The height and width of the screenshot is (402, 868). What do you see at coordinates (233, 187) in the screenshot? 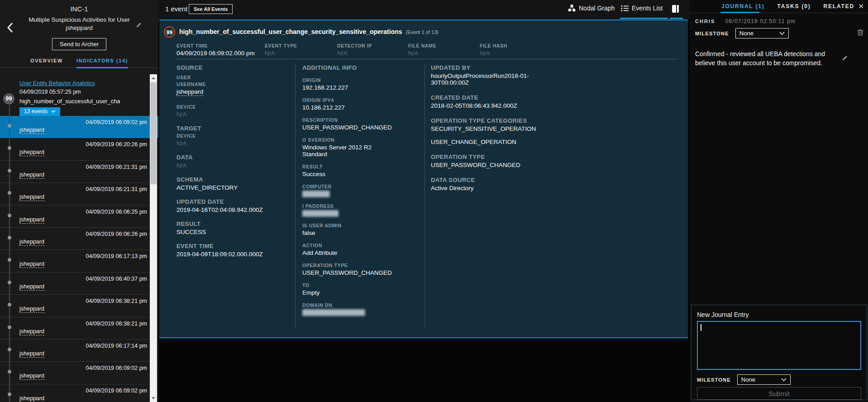
I see `schema-value: ACTIVE_DIRECTORY` at bounding box center [233, 187].